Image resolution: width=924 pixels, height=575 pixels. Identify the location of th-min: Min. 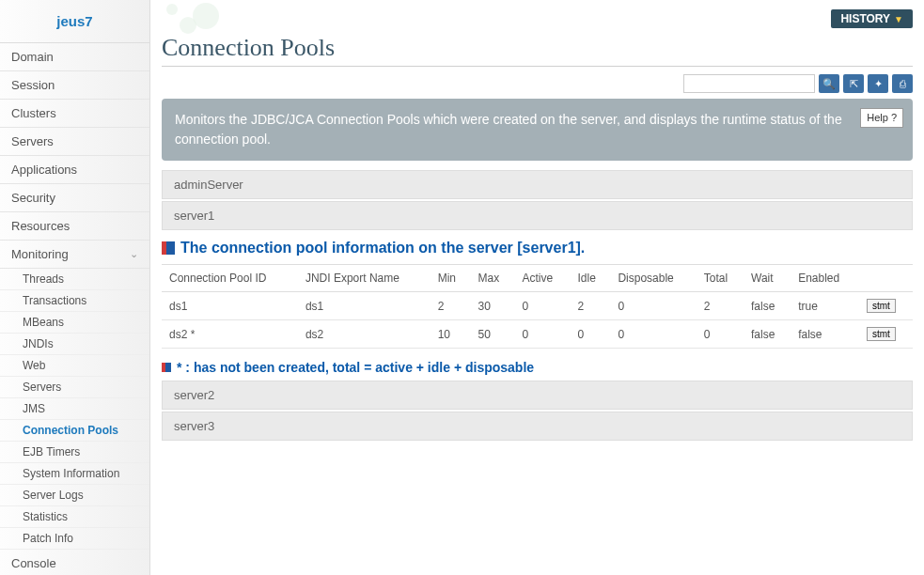
(451, 278).